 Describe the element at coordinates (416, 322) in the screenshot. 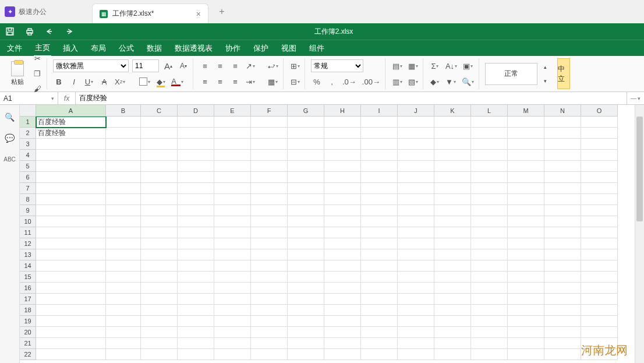

I see `cell-J19` at that location.